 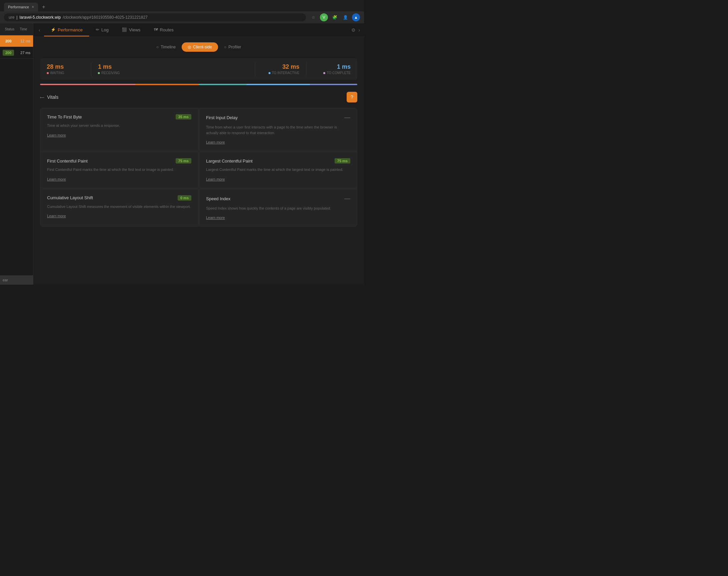 What do you see at coordinates (335, 18) in the screenshot?
I see `browser-icons: ☆ V 🧩 👤 ▲` at bounding box center [335, 18].